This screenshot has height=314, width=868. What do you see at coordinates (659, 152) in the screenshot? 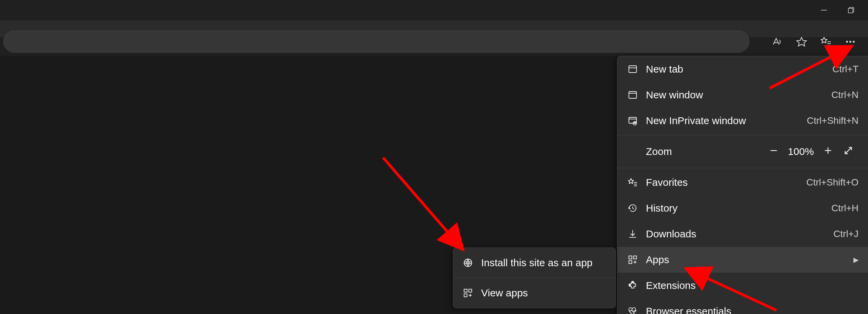
I see `zoom-label: Zoom` at bounding box center [659, 152].